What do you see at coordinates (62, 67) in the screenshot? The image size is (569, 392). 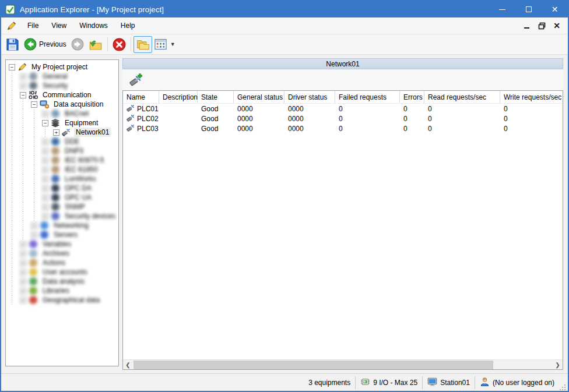 I see `tree-item-my-project-project: −My Project project` at bounding box center [62, 67].